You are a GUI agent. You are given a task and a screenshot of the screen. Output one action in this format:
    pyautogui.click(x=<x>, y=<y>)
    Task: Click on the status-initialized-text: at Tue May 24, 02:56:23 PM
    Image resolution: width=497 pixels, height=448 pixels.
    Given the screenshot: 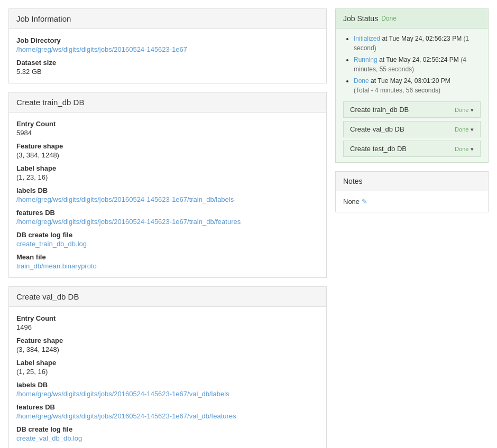 What is the action you would take?
    pyautogui.click(x=422, y=39)
    